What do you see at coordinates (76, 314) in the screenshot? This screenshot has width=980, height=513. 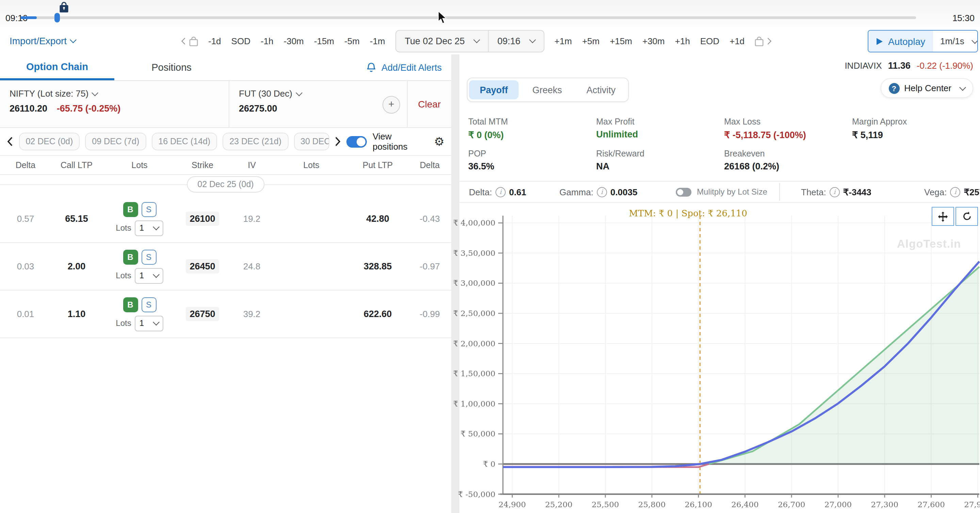 I see `call-ltp: 1.10` at bounding box center [76, 314].